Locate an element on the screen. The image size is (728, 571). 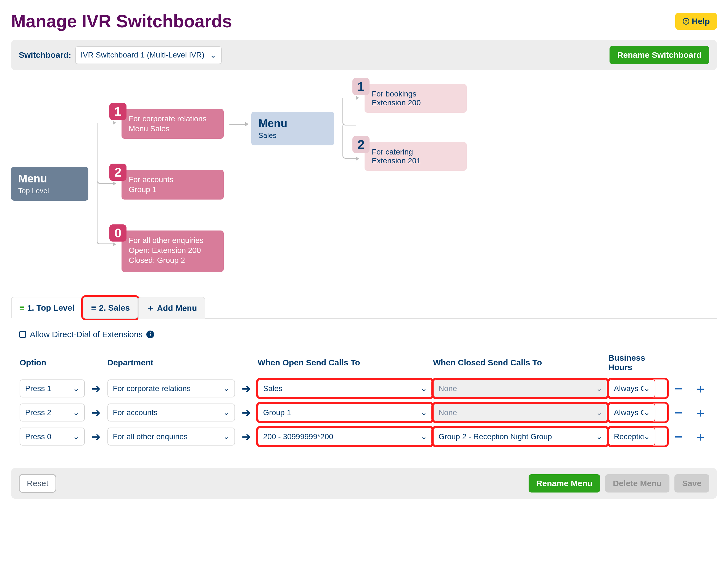
option-node-0: 0 For all other enquiries Open: Extensio… is located at coordinates (173, 251).